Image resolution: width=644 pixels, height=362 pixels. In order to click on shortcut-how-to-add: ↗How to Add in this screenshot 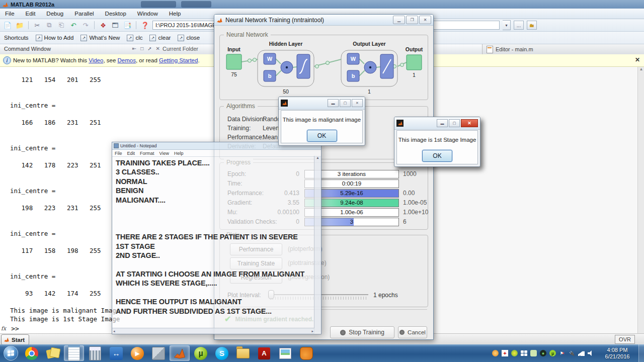, I will do `click(55, 38)`.